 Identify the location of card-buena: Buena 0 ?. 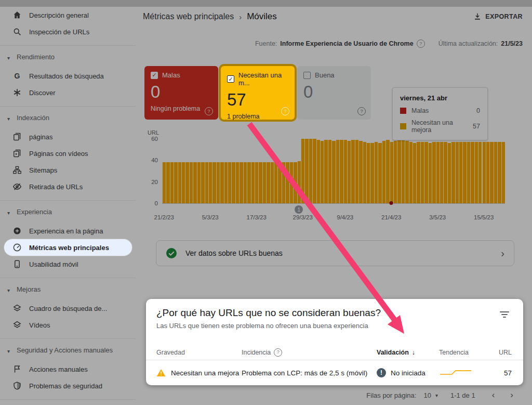
(334, 93).